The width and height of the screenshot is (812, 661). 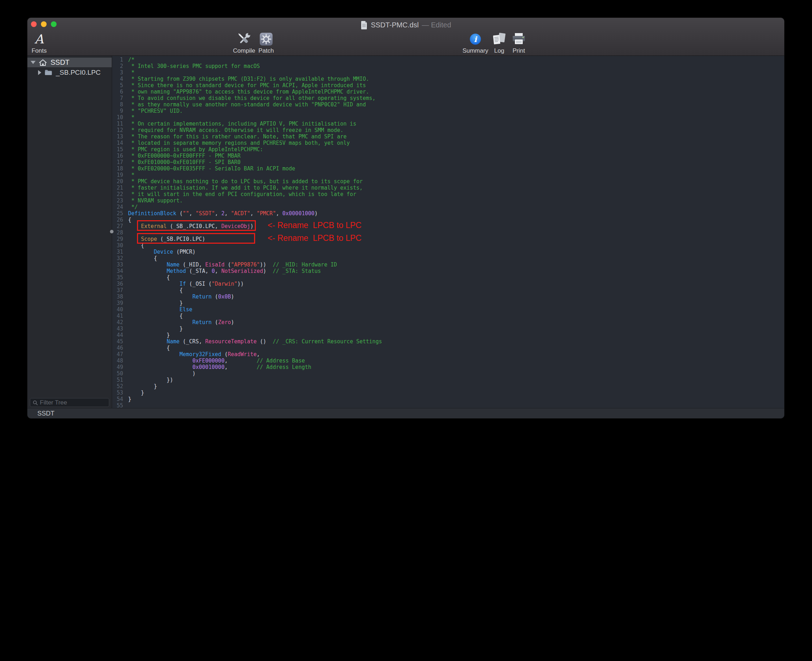 I want to click on code-line: 52 }, so click(x=448, y=386).